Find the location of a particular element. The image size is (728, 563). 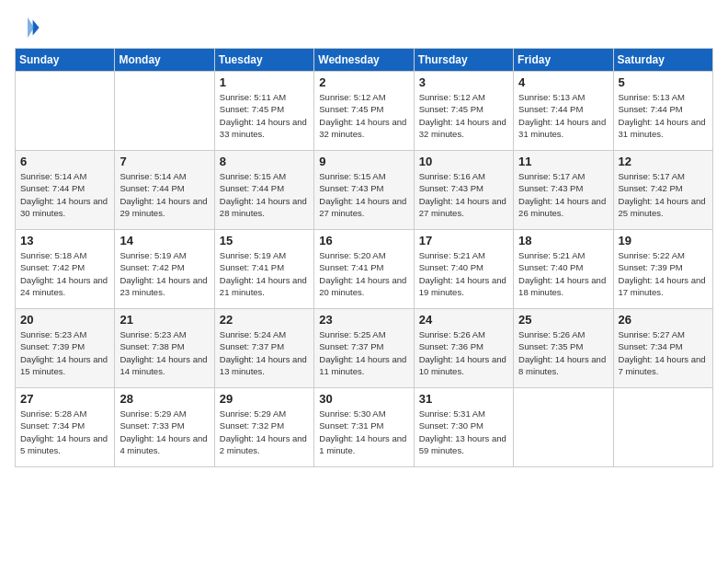

weekday-header: Friday is located at coordinates (563, 61).